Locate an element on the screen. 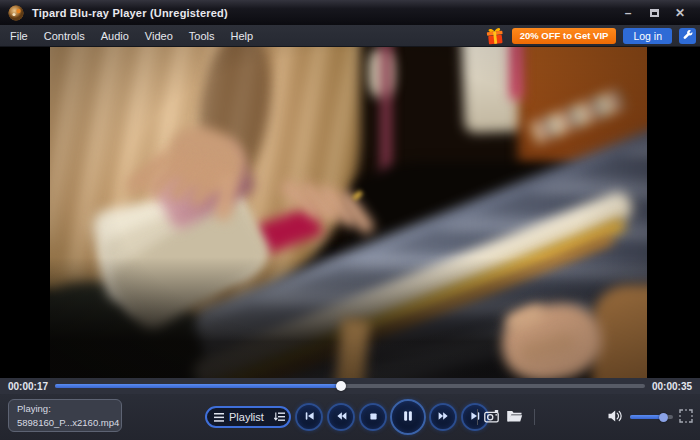 The height and width of the screenshot is (440, 700). seek-bar is located at coordinates (350, 386).